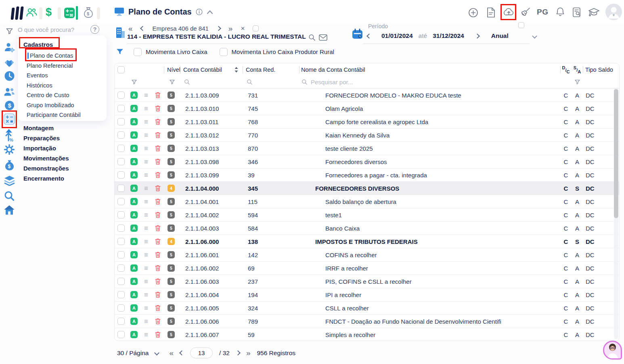 This screenshot has height=364, width=624. What do you see at coordinates (271, 82) in the screenshot?
I see `conta-red-filter-search-icon` at bounding box center [271, 82].